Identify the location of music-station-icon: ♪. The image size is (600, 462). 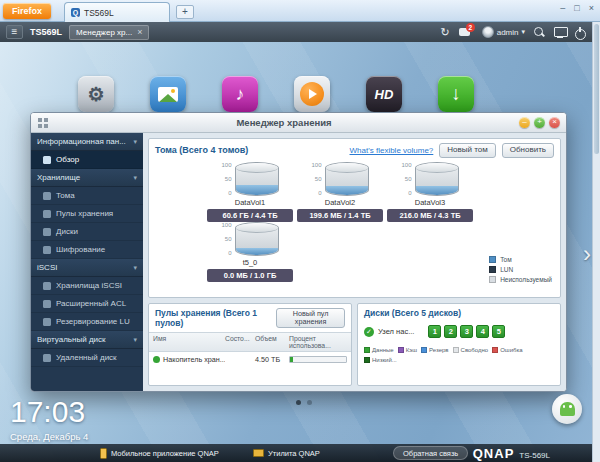
(240, 94).